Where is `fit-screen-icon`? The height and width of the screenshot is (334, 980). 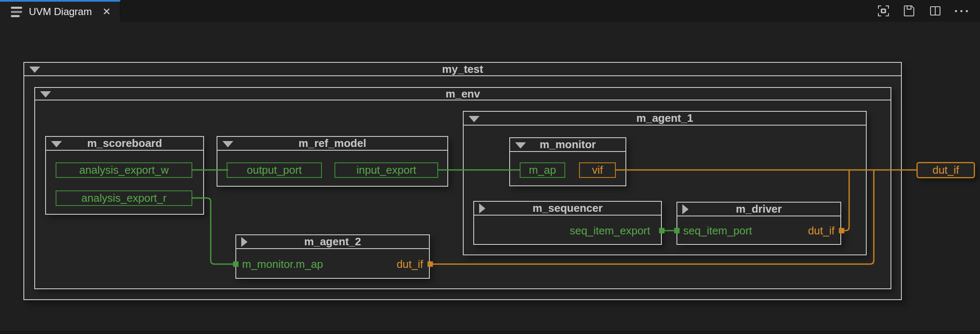
fit-screen-icon is located at coordinates (883, 11).